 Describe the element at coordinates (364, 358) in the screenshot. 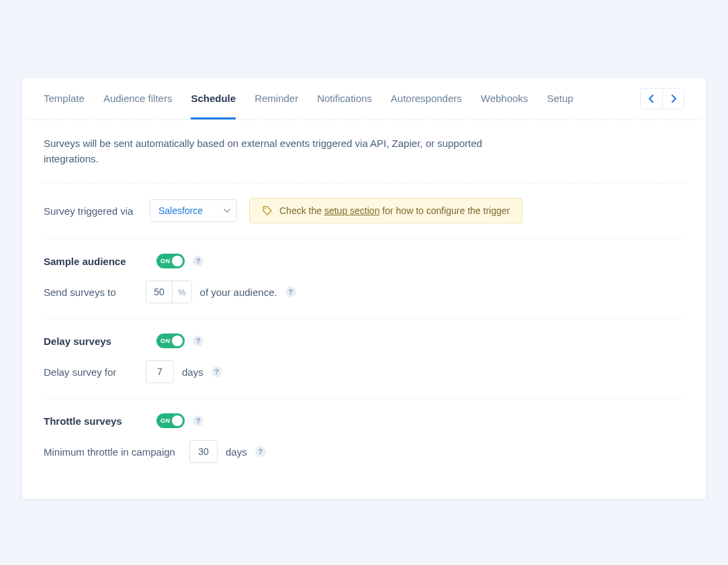

I see `delay-section: Delay surveys ON ? Delay survey for days…` at that location.